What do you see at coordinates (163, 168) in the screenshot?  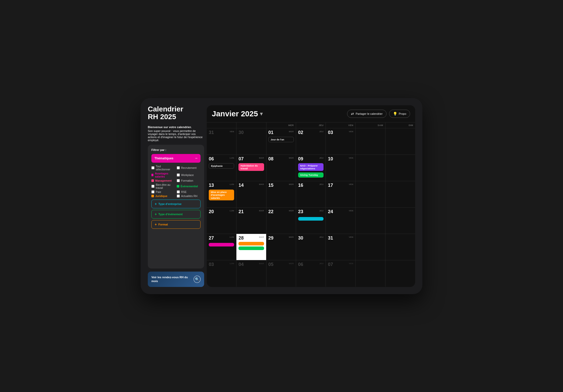 I see `filter-item-tout: Tout sélectionner` at bounding box center [163, 168].